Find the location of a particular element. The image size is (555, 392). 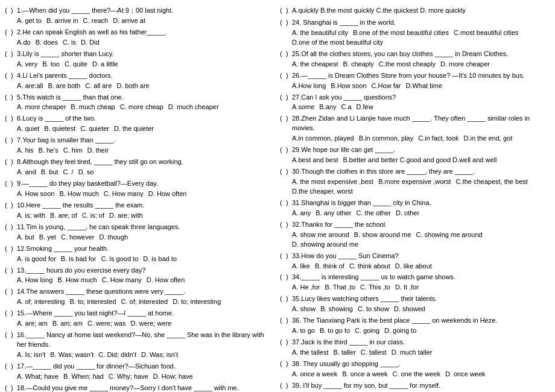

options-list: A. hisB. he'sC. himD. their is located at coordinates (146, 151).